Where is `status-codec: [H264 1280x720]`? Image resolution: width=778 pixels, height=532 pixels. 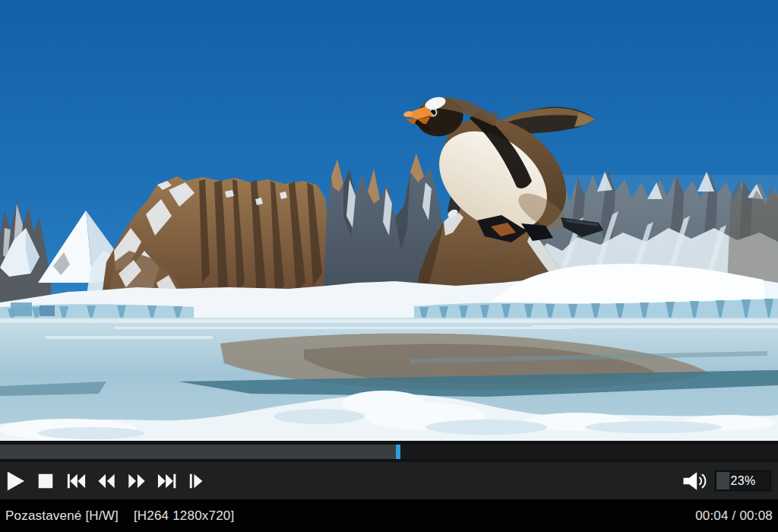
status-codec: [H264 1280x720] is located at coordinates (184, 516).